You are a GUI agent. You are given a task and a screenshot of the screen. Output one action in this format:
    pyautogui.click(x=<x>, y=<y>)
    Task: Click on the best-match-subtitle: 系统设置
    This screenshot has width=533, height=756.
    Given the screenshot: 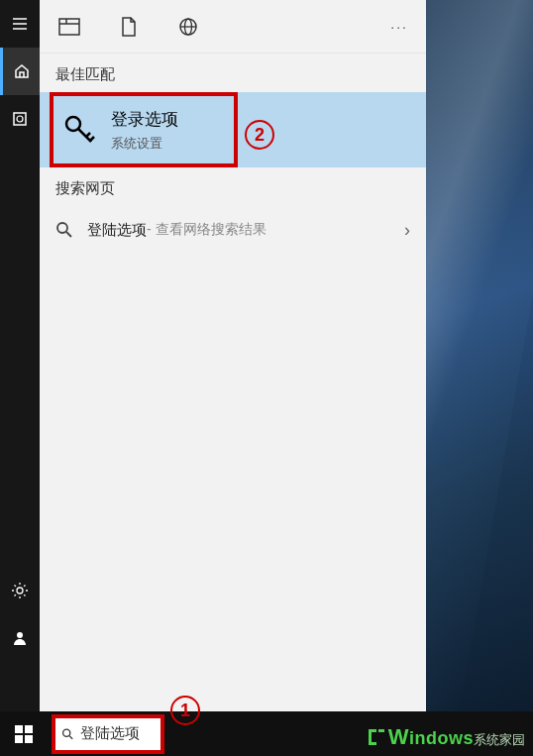 What is the action you would take?
    pyautogui.click(x=145, y=144)
    